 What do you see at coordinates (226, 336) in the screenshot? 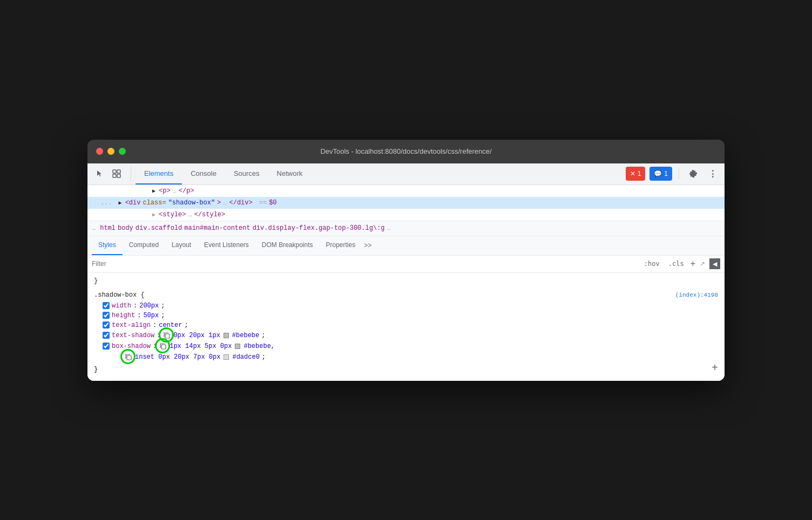
I see `text-shadow-swatch` at bounding box center [226, 336].